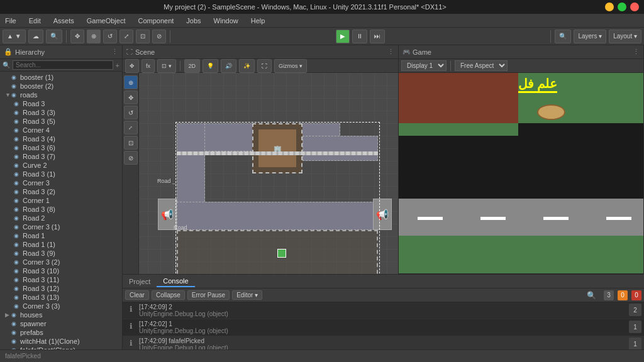 This screenshot has height=362, width=644. Describe the element at coordinates (194, 21) in the screenshot. I see `menu-jobs: Jobs` at that location.